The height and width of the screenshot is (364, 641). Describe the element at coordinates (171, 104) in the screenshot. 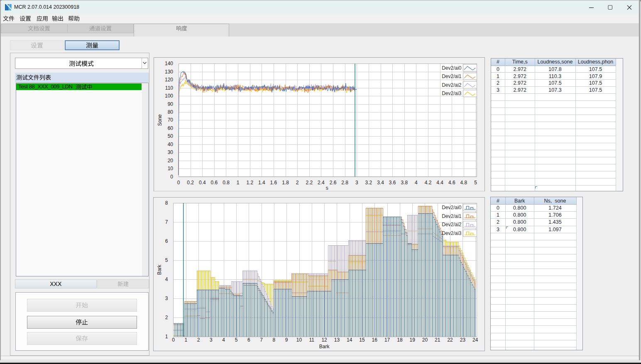

I see `svg-text: 90` at that location.